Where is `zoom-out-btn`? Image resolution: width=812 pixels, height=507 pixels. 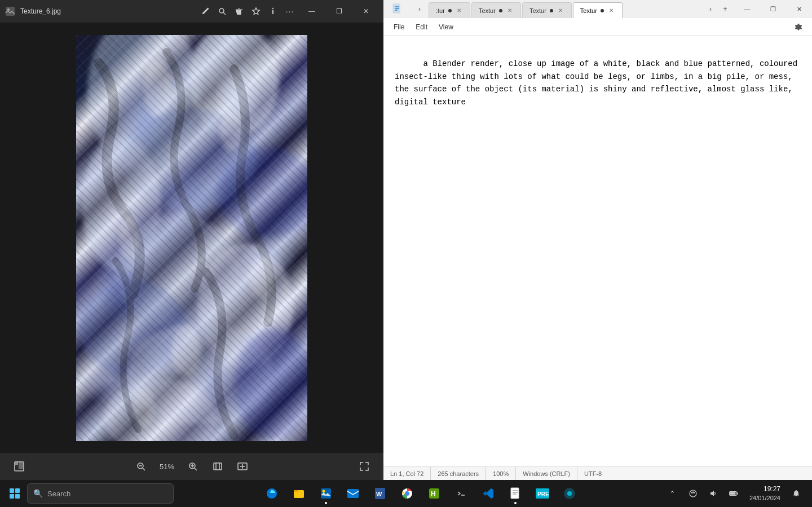
zoom-out-btn is located at coordinates (141, 466).